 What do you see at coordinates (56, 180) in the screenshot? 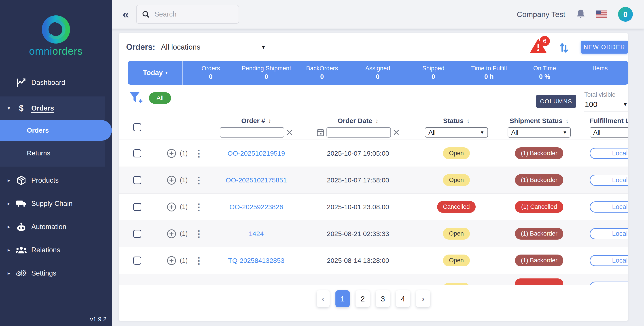
I see `sidebar-item-products: ▸ Products` at bounding box center [56, 180].